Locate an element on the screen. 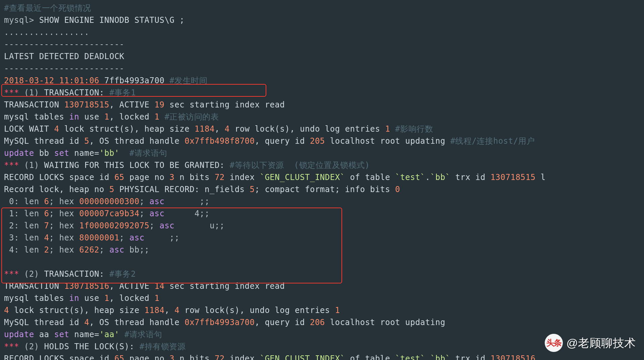  num: 65 is located at coordinates (119, 177).